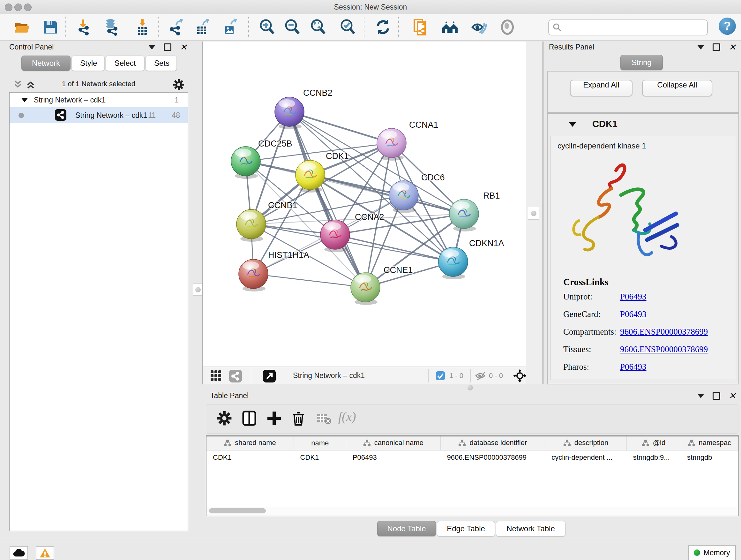  I want to click on open-session-button, so click(22, 27).